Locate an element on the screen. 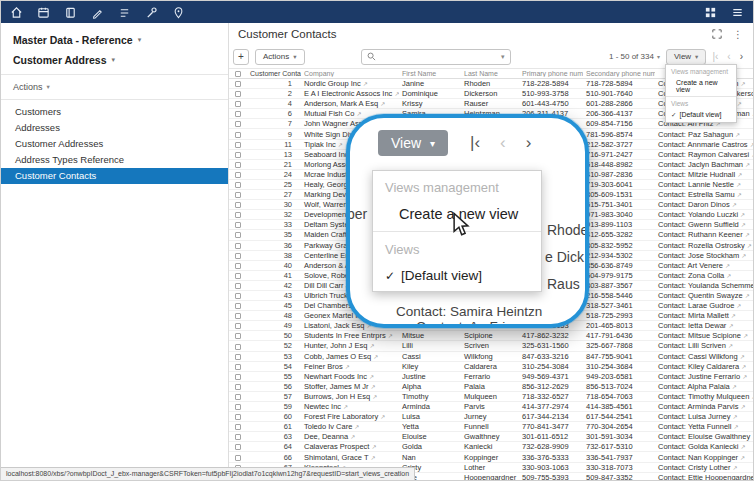 This screenshot has width=754, height=481. prev-page-icon: ‹ is located at coordinates (728, 57).